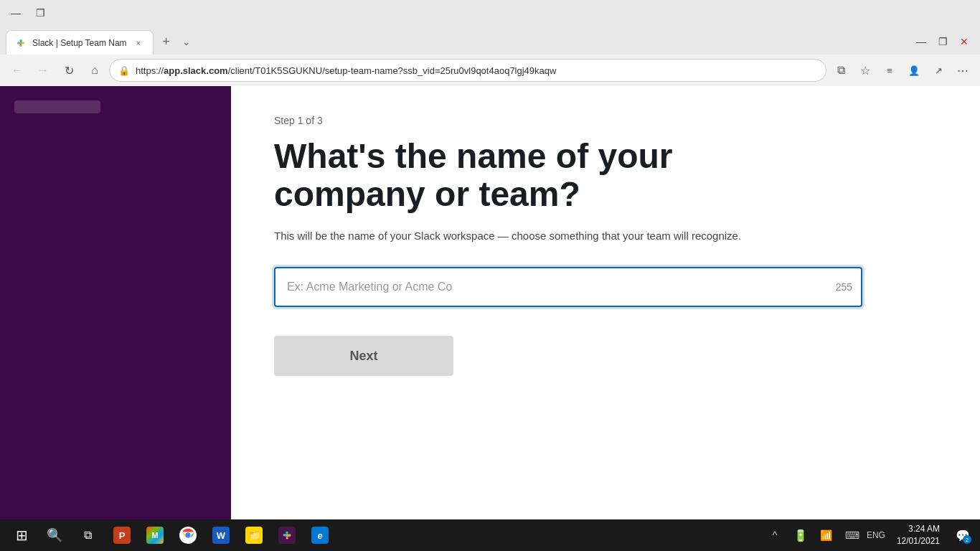 This screenshot has height=551, width=980. Describe the element at coordinates (88, 535) in the screenshot. I see `task-view-icon: ⧉` at that location.